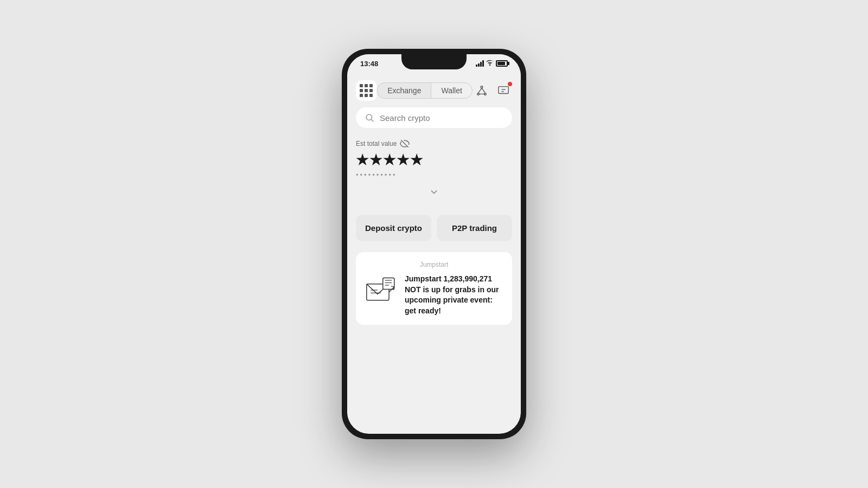  What do you see at coordinates (434, 118) in the screenshot?
I see `search-bar` at bounding box center [434, 118].